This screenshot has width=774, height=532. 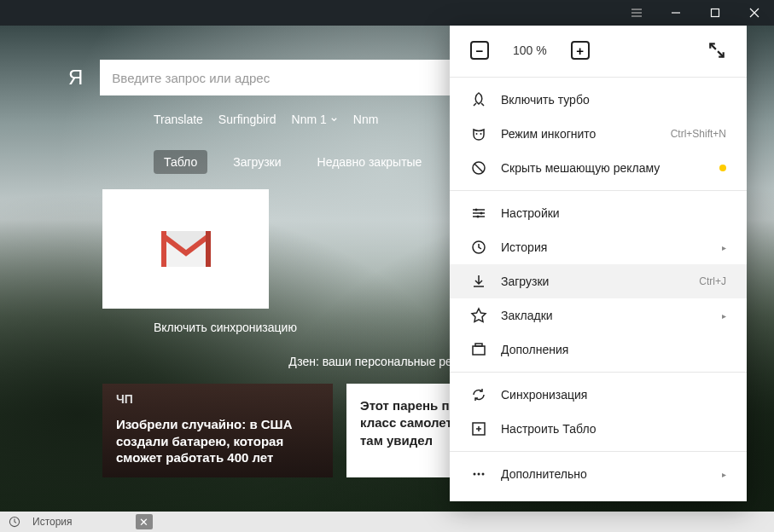 What do you see at coordinates (387, 13) in the screenshot?
I see `window-titlebar` at bounding box center [387, 13].